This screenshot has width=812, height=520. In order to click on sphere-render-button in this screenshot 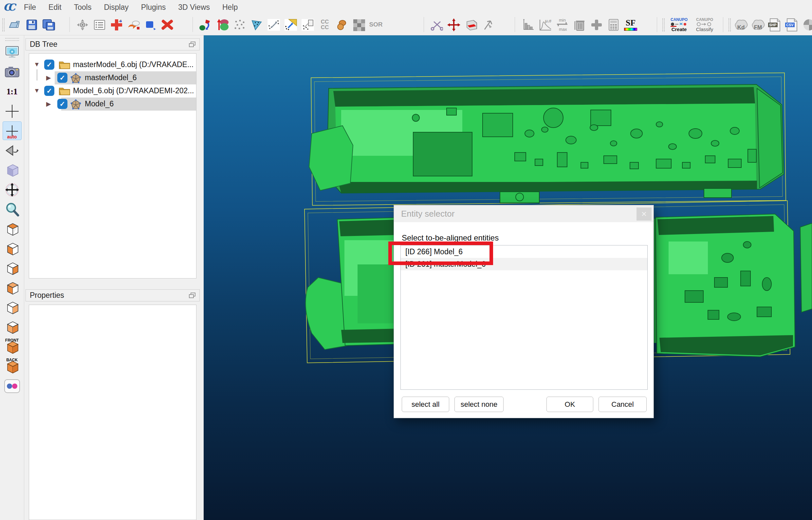, I will do `click(806, 25)`.